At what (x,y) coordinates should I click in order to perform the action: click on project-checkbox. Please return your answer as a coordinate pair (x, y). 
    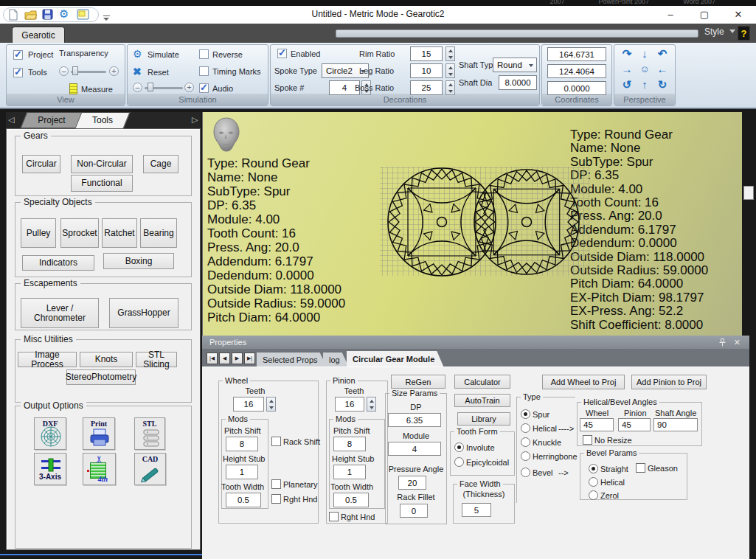
    Looking at the image, I should click on (18, 55).